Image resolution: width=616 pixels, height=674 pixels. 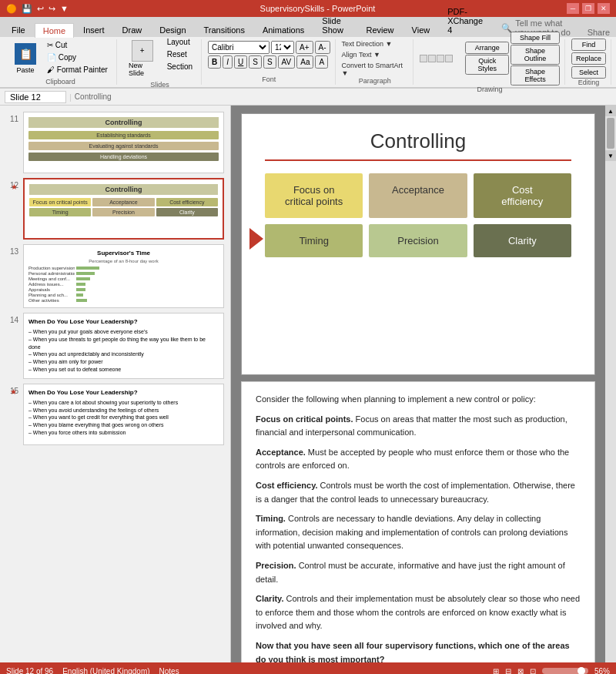 I want to click on slide-ref-box: Slide 12, so click(x=35, y=97).